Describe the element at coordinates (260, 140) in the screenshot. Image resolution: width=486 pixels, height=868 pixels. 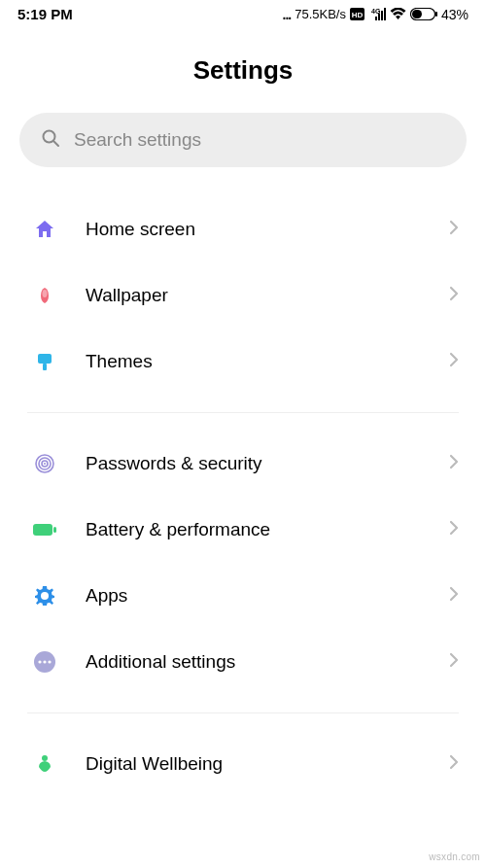
I see `search-input` at that location.